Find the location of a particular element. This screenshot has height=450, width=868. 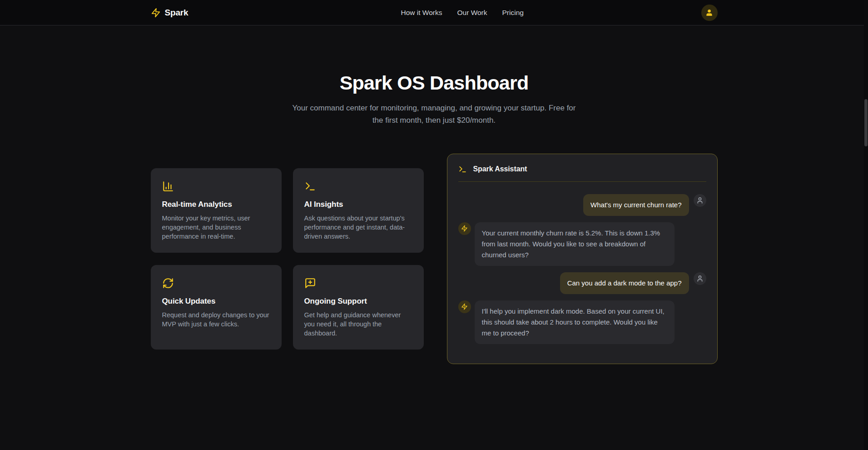

feature-card-quick-updates: Quick Updates Request and deploy changes… is located at coordinates (216, 307).